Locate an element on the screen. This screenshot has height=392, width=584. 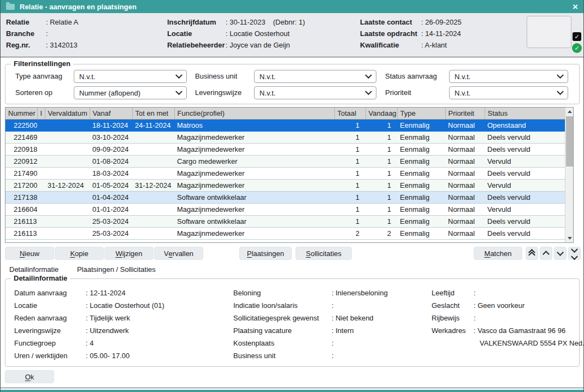
leveringswijze-select: N.v.t. is located at coordinates (315, 93).